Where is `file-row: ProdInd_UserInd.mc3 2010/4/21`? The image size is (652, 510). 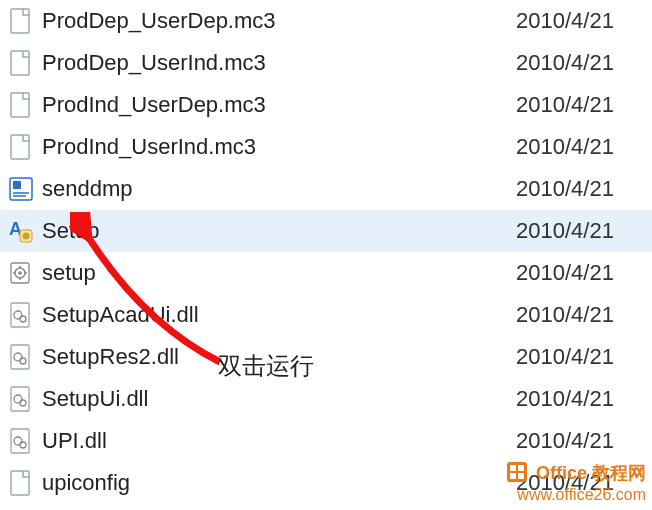 file-row: ProdInd_UserInd.mc3 2010/4/21 is located at coordinates (326, 147).